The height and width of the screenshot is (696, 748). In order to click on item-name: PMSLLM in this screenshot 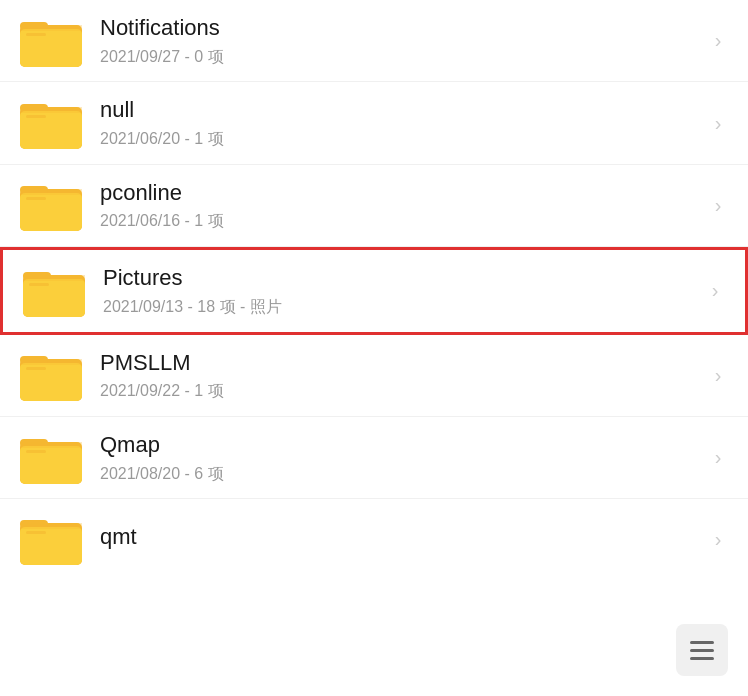, I will do `click(404, 364)`.